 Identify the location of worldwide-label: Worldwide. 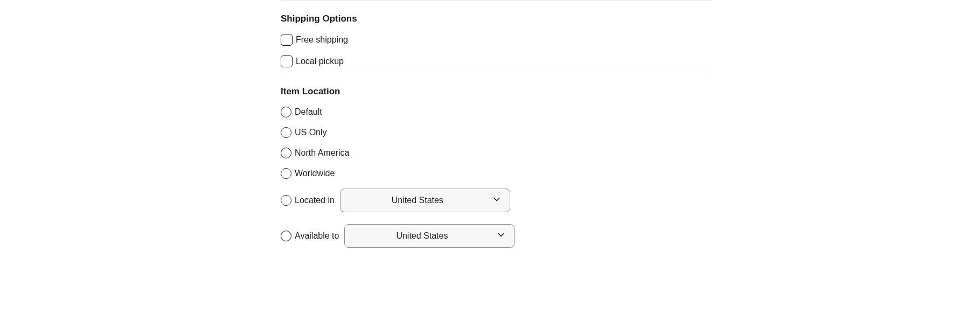
(315, 173).